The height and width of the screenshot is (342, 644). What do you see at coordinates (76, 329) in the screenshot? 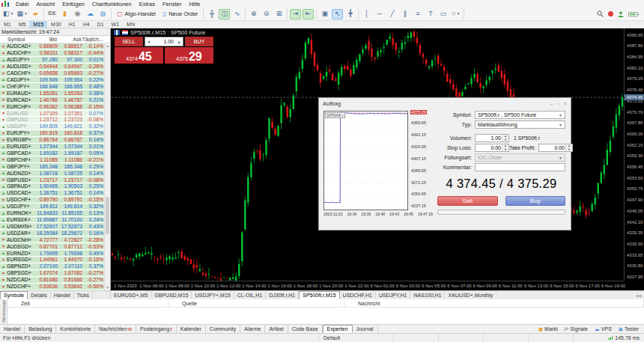
I see `toolbox-tab-kontohistorie: Kontohistorie` at bounding box center [76, 329].